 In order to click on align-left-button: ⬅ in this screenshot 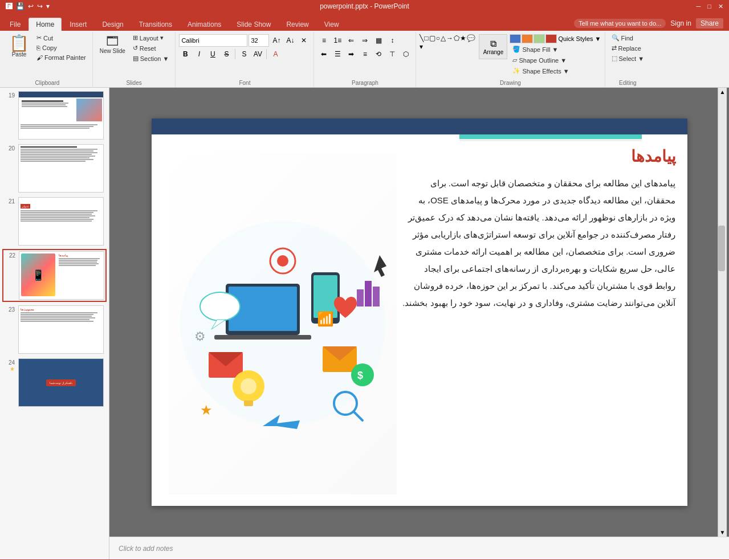, I will do `click(324, 54)`.